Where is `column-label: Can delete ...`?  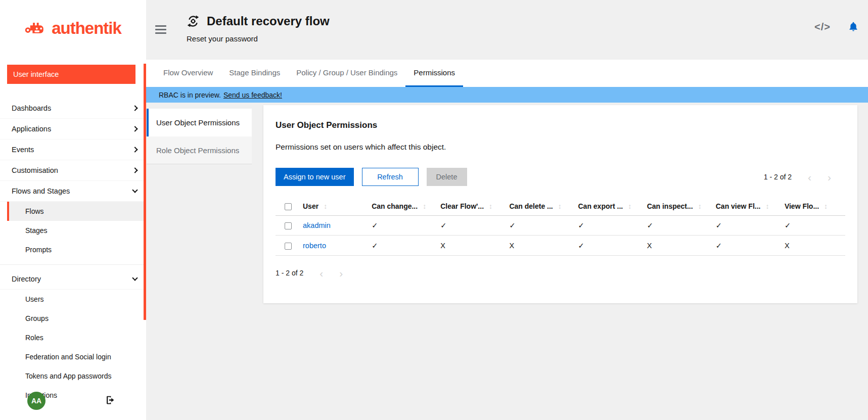 column-label: Can delete ... is located at coordinates (531, 206).